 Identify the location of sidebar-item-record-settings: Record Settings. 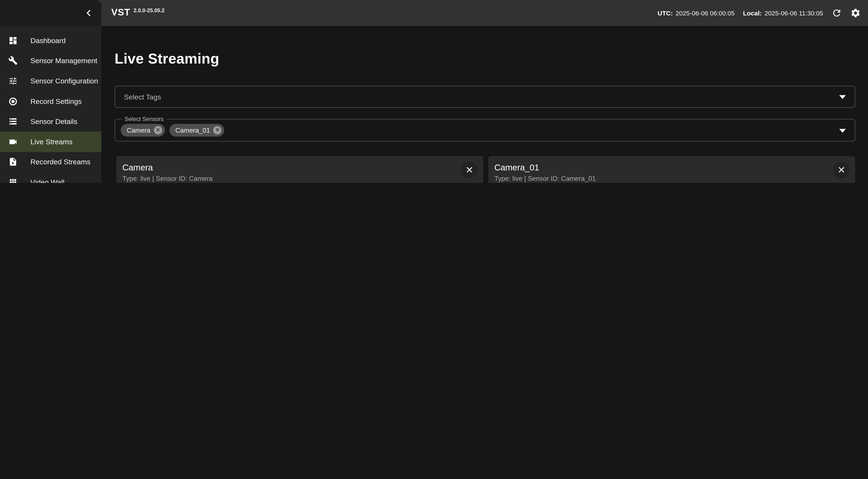
(51, 101).